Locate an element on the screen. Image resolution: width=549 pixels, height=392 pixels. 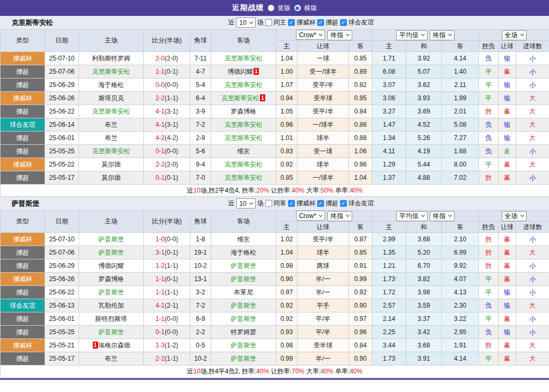
eu-draw-odds: 5.26 is located at coordinates (424, 138).